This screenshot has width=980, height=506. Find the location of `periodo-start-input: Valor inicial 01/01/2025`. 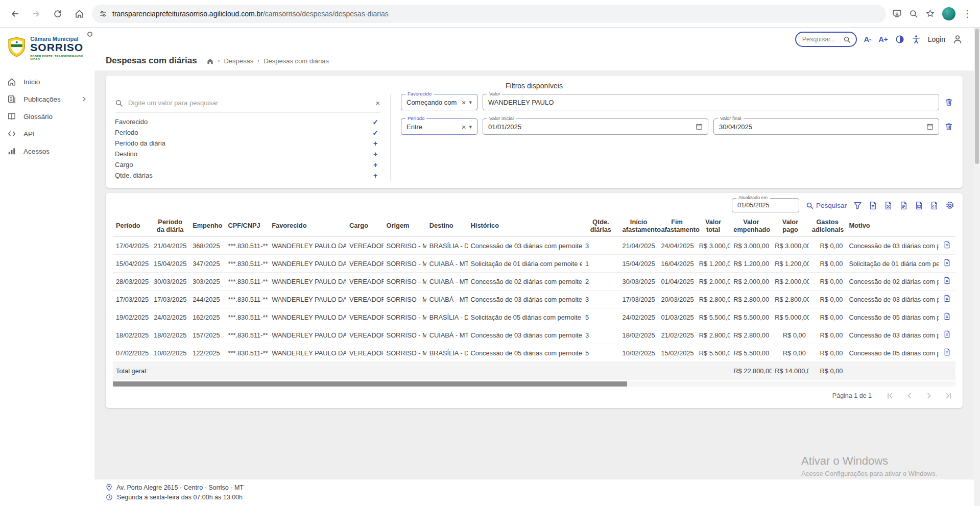

periodo-start-input: Valor inicial 01/01/2025 is located at coordinates (595, 127).